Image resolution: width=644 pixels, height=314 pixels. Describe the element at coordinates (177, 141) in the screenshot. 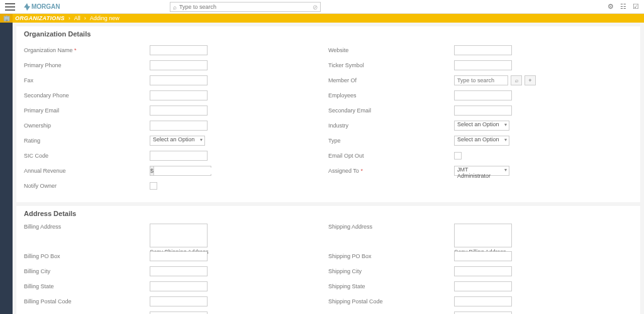

I see `rating-select: Select an Option` at that location.